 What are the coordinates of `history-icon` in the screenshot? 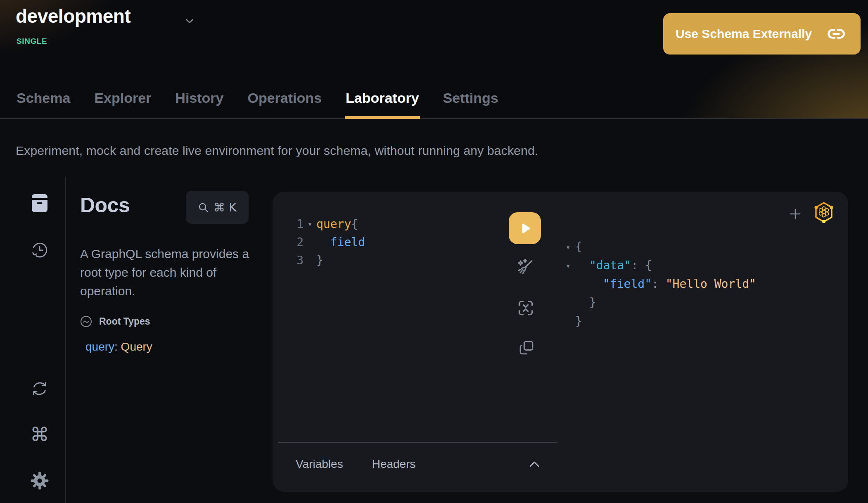 It's located at (40, 250).